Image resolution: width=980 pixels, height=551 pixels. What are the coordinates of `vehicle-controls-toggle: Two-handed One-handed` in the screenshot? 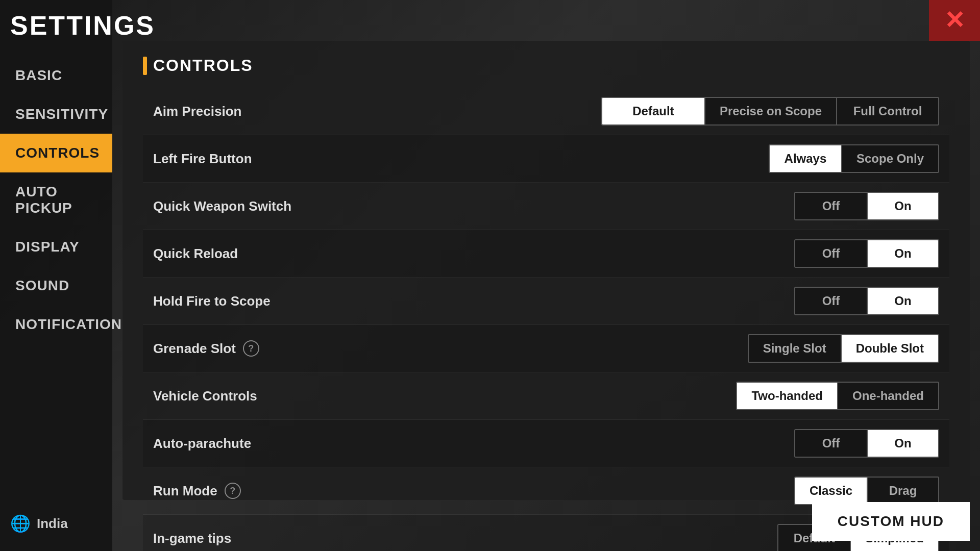 It's located at (838, 396).